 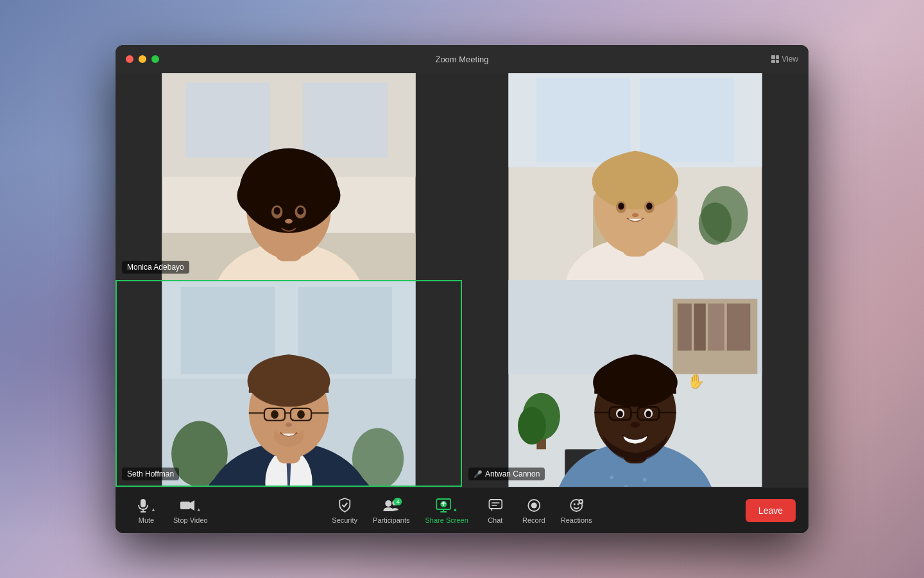 I want to click on chat-icon, so click(x=495, y=505).